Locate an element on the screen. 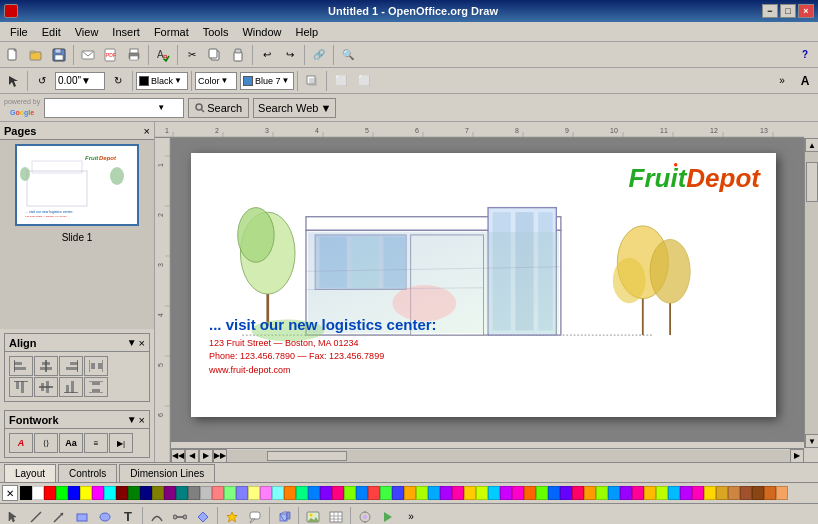 The image size is (818, 524). rotate-right: ↻ is located at coordinates (118, 81).